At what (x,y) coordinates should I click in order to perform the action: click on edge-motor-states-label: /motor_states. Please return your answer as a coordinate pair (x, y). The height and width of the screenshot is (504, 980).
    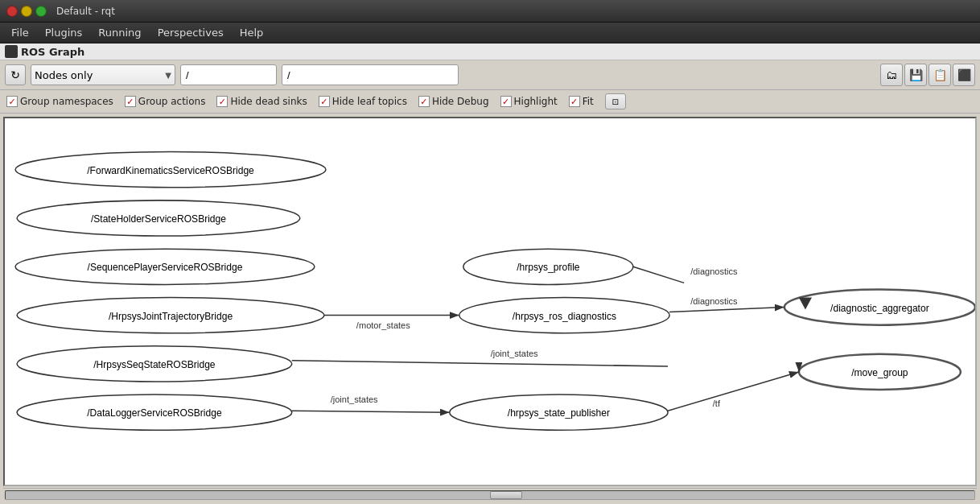
    Looking at the image, I should click on (383, 325).